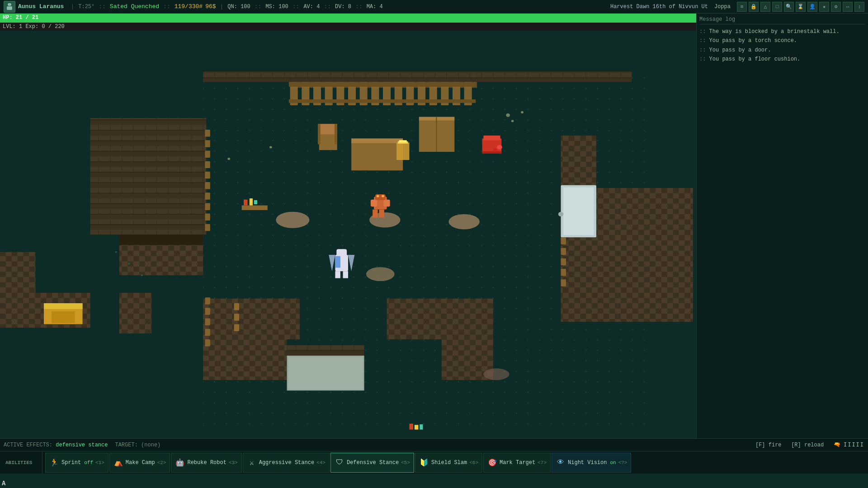  Describe the element at coordinates (722, 7) in the screenshot. I see `player-location: Joppa` at that location.